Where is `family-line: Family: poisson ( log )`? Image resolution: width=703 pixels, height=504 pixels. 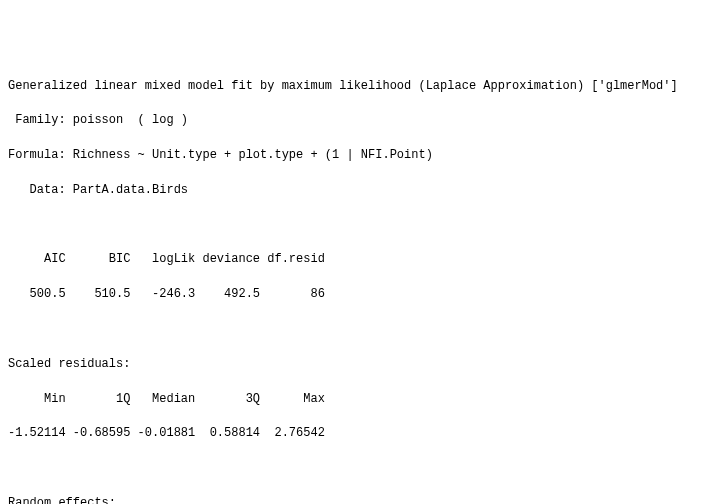 family-line: Family: poisson ( log ) is located at coordinates (98, 120).